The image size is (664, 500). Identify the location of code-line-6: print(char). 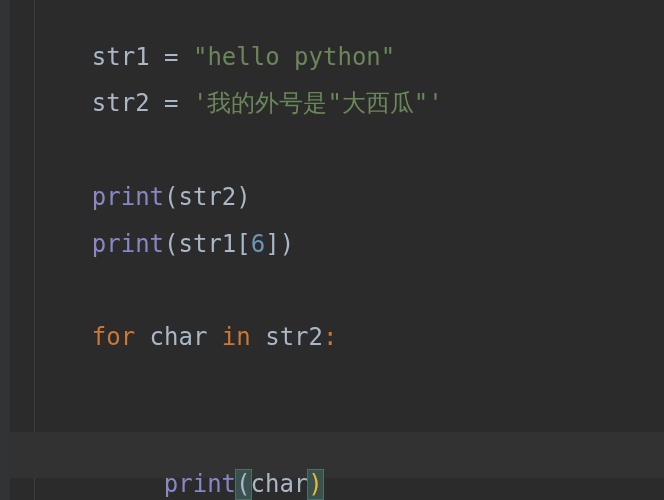
(214, 470).